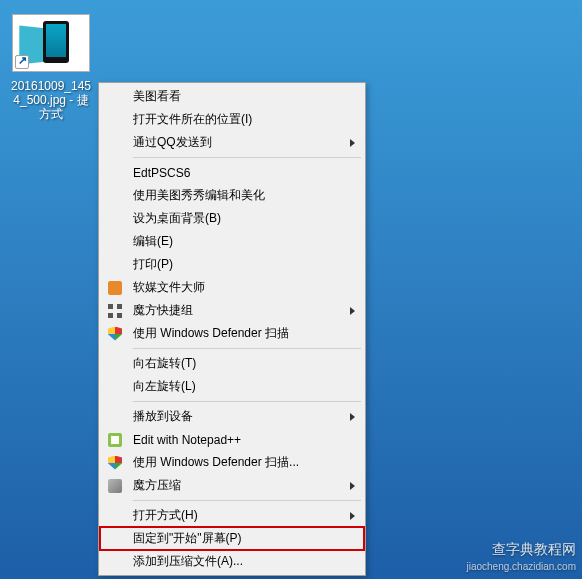  What do you see at coordinates (232, 562) in the screenshot?
I see `menu-add-archive: 添加到压缩文件(A)...` at bounding box center [232, 562].